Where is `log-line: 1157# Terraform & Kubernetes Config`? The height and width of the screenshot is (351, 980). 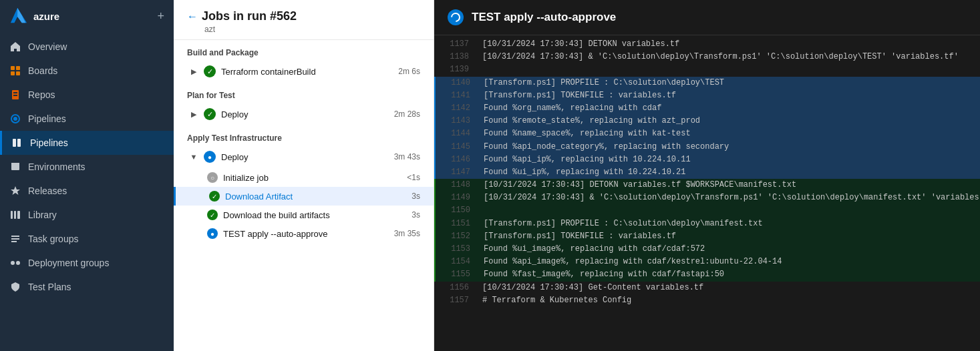
log-line: 1157# Terraform & Kubernetes Config is located at coordinates (707, 300).